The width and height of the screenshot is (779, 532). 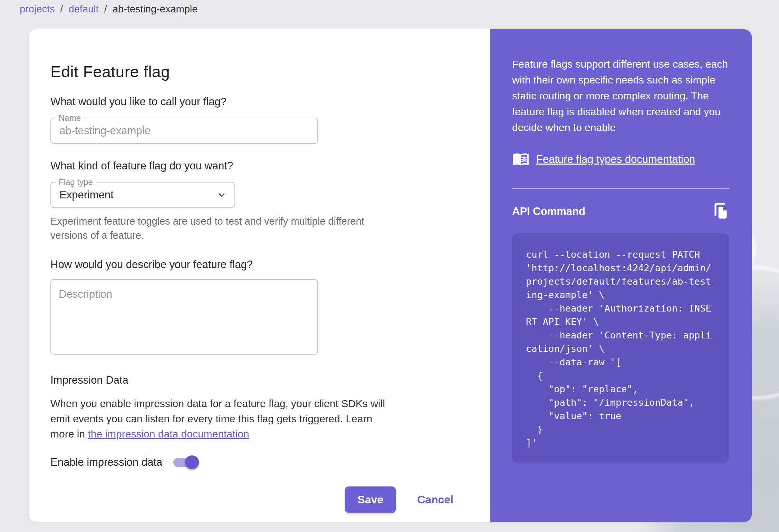 What do you see at coordinates (220, 419) in the screenshot?
I see `impression-data-description: When you enable impression data for a fe…` at bounding box center [220, 419].